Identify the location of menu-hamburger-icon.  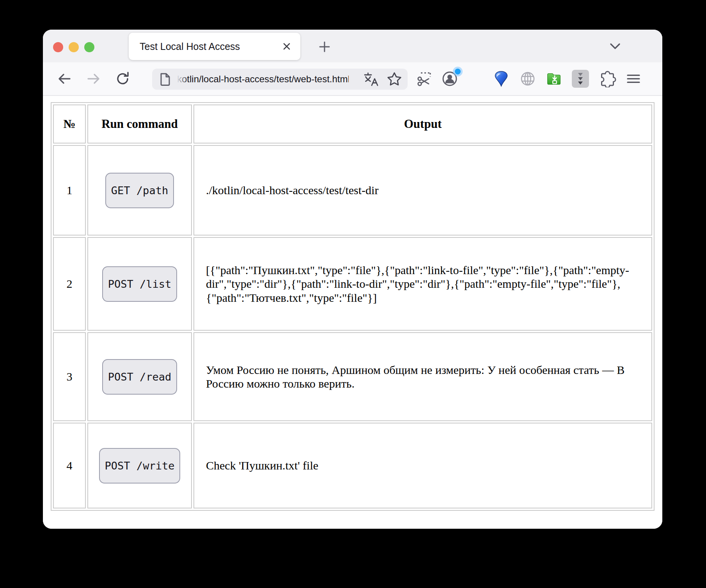
(633, 79).